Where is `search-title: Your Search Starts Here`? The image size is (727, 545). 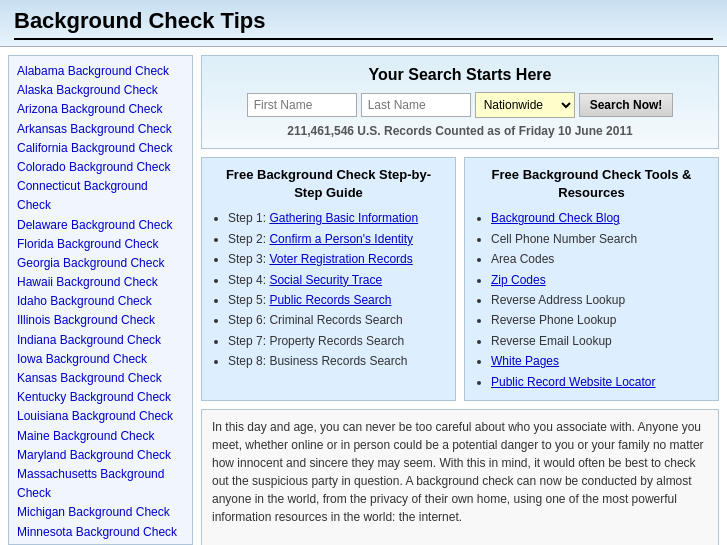
search-title: Your Search Starts Here is located at coordinates (460, 75).